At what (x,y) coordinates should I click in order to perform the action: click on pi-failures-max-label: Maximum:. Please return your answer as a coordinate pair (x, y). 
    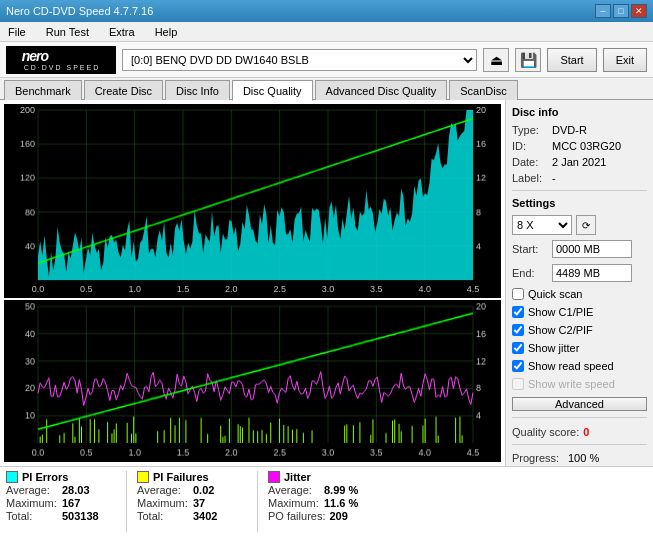
    Looking at the image, I should click on (163, 503).